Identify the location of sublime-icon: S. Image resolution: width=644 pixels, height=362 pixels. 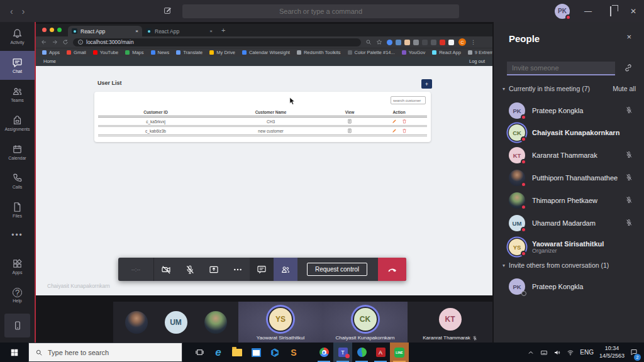
(294, 352).